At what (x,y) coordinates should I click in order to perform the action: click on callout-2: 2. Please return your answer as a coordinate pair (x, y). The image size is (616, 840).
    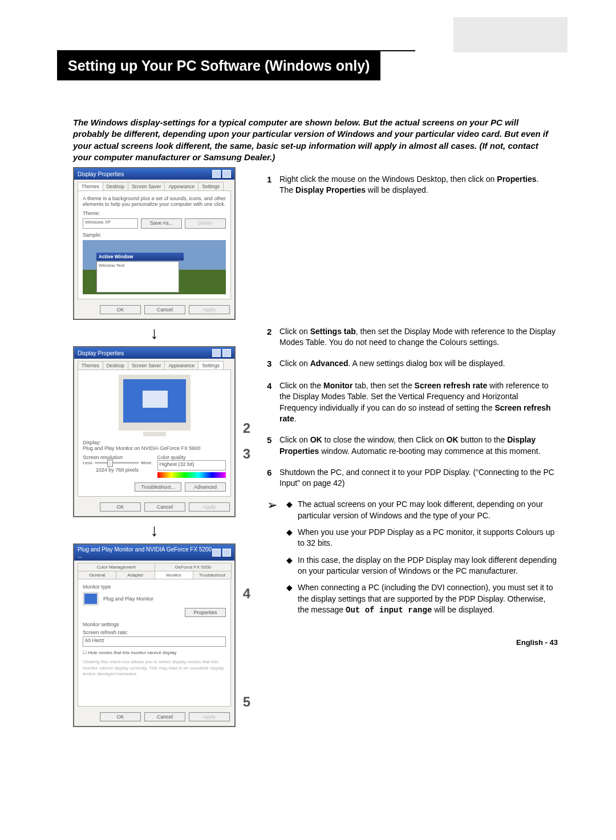
    Looking at the image, I should click on (246, 428).